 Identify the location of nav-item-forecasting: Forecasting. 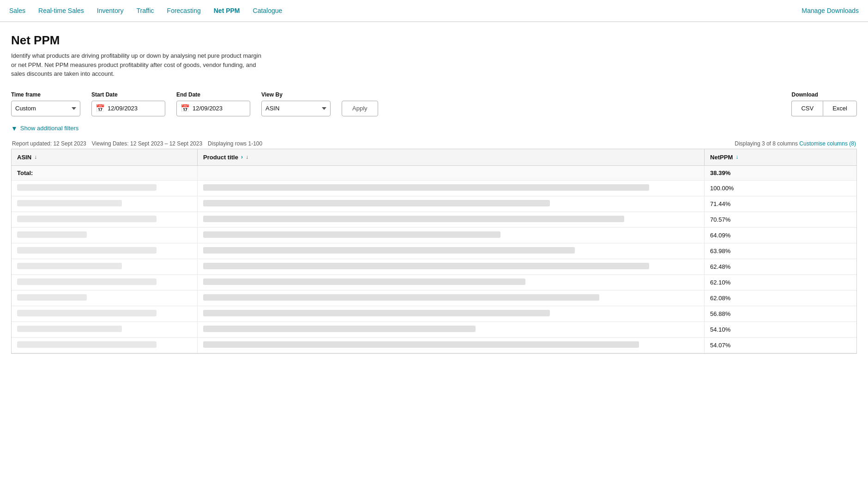
(184, 11).